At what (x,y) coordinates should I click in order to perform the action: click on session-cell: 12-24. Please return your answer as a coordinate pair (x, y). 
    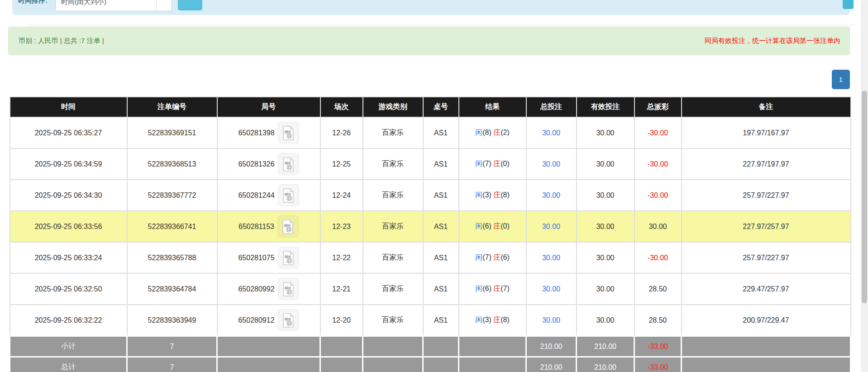
    Looking at the image, I should click on (342, 196).